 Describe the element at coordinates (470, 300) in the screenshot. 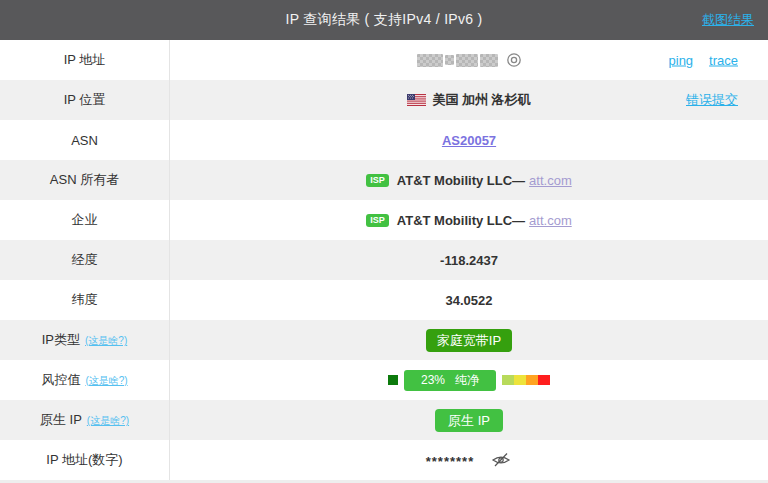

I see `latitude-value: 34.0522` at that location.